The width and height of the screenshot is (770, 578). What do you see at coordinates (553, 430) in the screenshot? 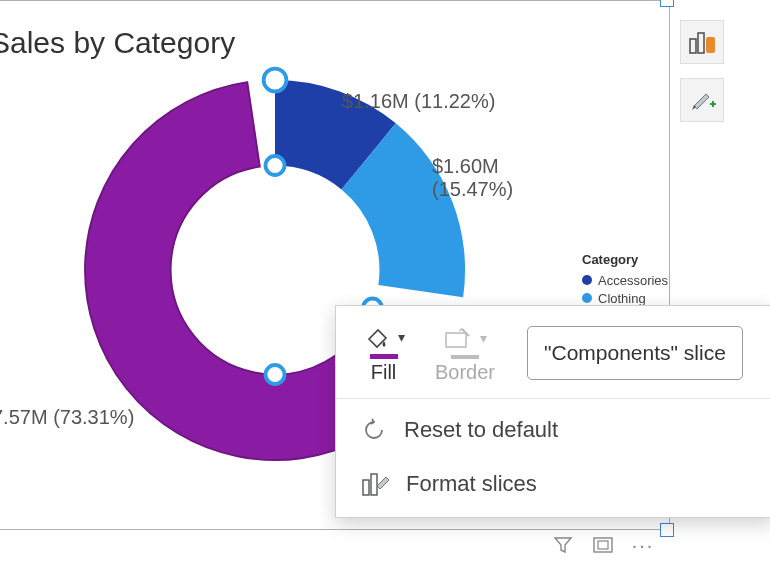
I see `reset-to-default-item: Reset to default` at bounding box center [553, 430].